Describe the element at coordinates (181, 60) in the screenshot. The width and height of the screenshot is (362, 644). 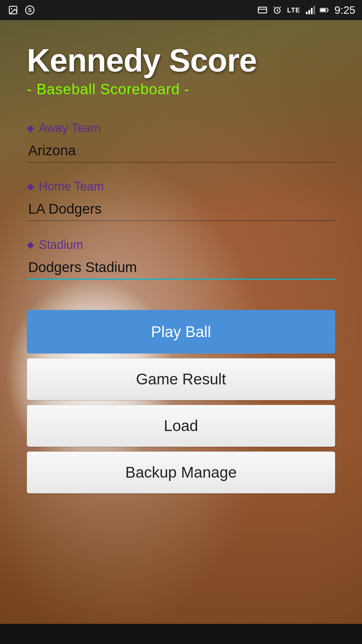
I see `app-title: Kennedy Score` at that location.